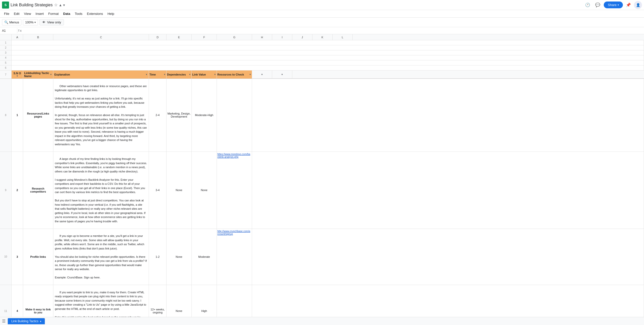 Image resolution: width=644 pixels, height=325 pixels. What do you see at coordinates (322, 31) in the screenshot?
I see `formula-bar: f x` at bounding box center [322, 31].